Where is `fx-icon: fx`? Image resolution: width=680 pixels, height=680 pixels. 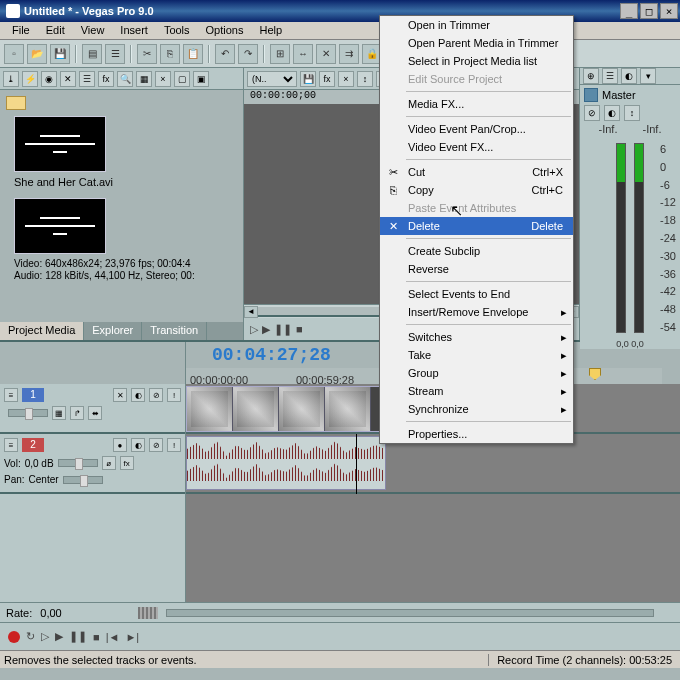
fx-icon: fx is located at coordinates (106, 79).